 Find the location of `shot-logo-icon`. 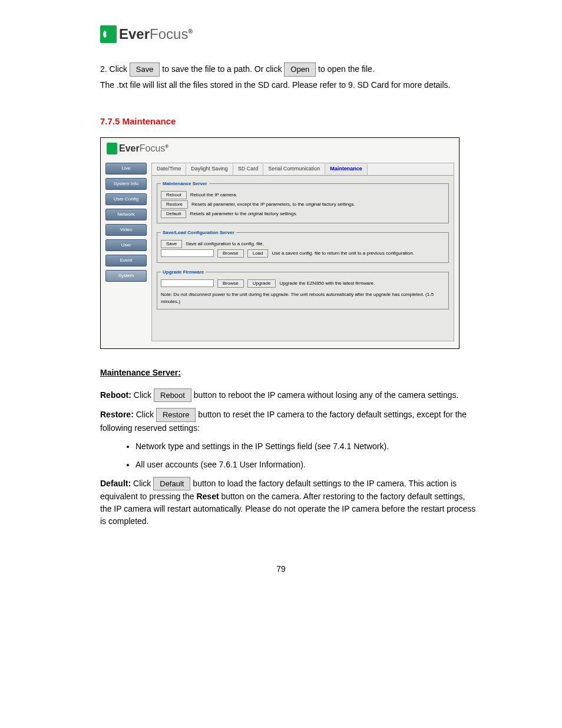

shot-logo-icon is located at coordinates (112, 149).